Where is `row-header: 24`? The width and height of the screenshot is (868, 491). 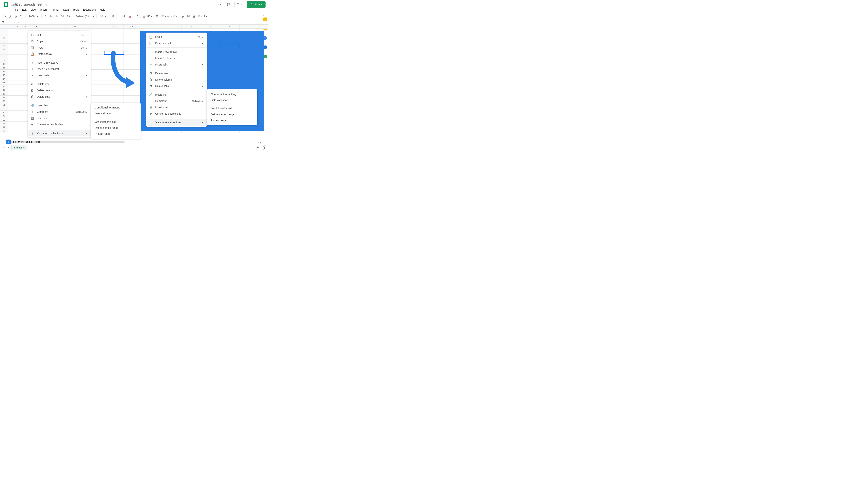 row-header: 24 is located at coordinates (4, 116).